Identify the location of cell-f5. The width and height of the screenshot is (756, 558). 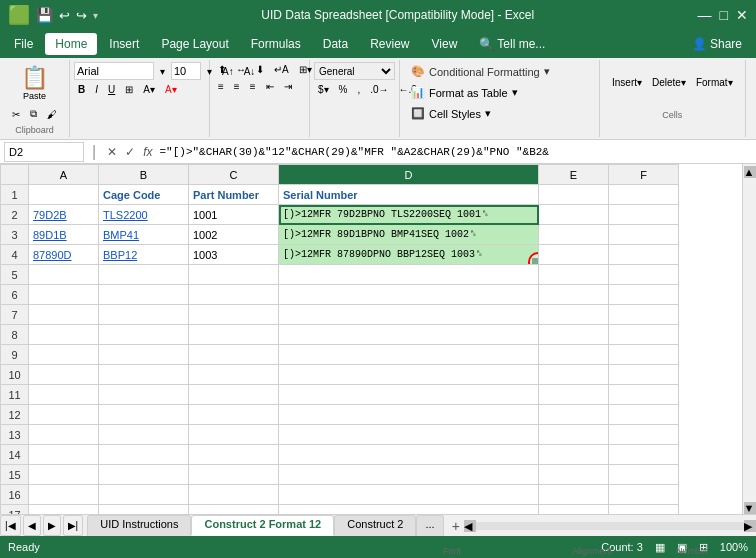
(644, 275).